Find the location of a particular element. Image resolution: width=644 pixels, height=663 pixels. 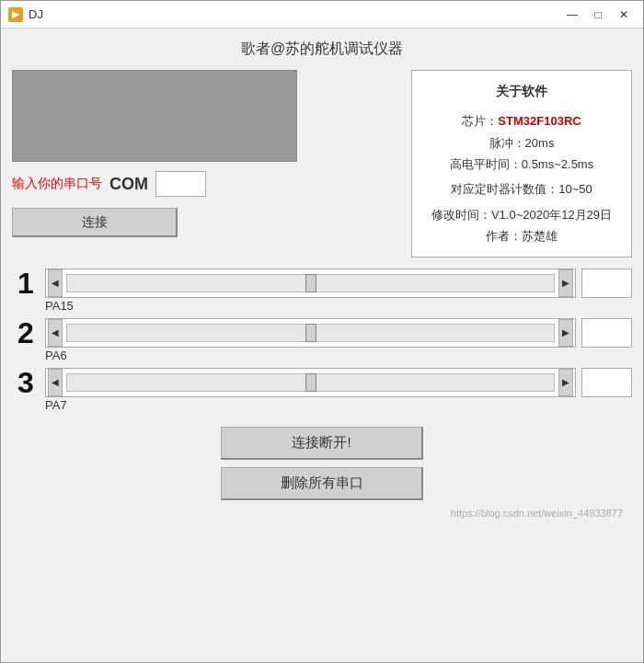

app-icon: ▶ is located at coordinates (16, 15).